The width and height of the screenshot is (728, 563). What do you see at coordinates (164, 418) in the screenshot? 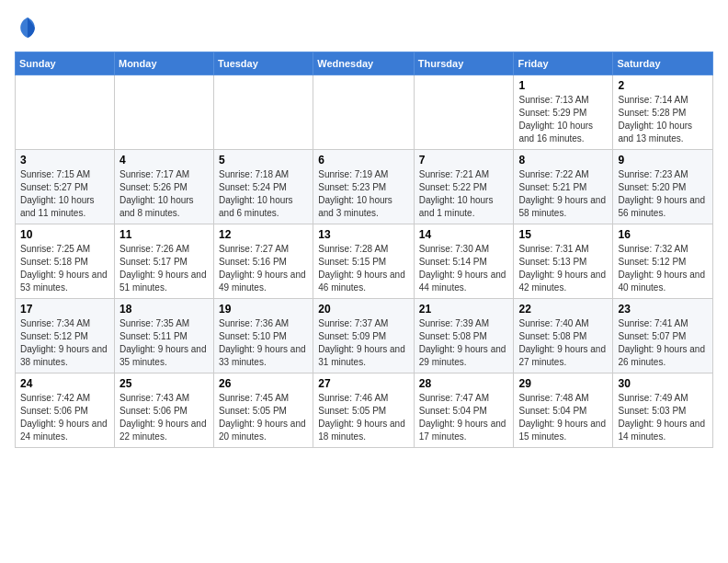
I see `day-info: Sunrise: 7:43 AMSunset: 5:06 PMDaylight:…` at bounding box center [164, 418].